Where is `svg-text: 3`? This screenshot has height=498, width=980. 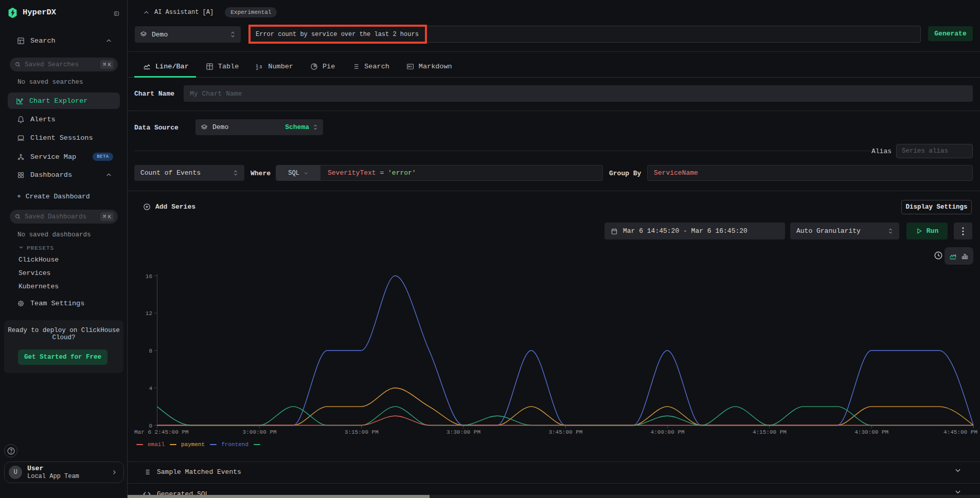
svg-text: 3 is located at coordinates (260, 67).